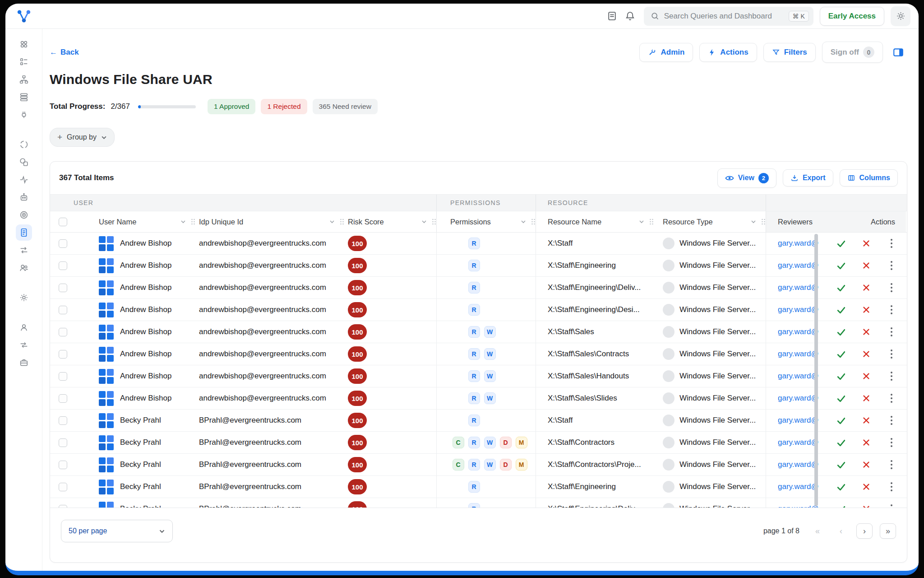  I want to click on sidebar-item-activity, so click(24, 180).